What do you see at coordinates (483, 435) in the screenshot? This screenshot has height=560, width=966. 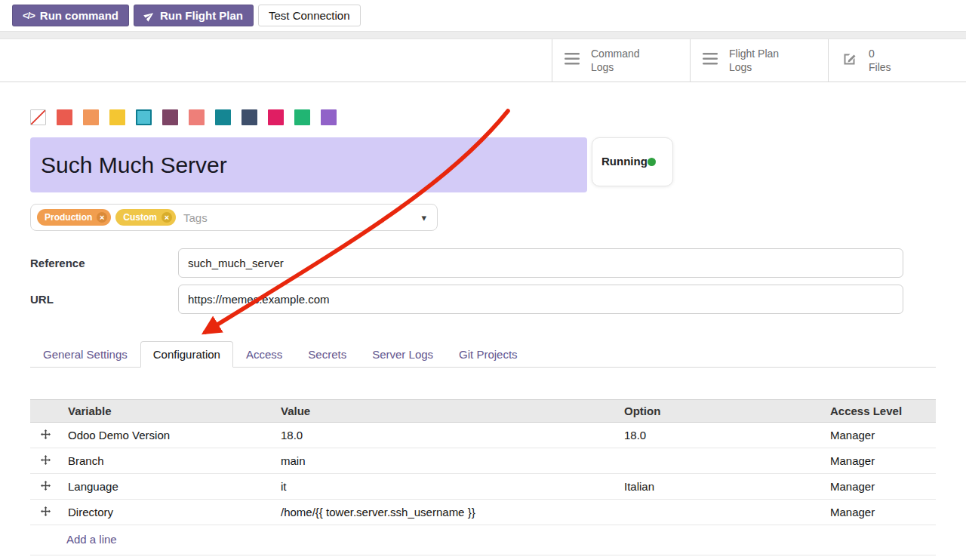 I see `table-row: Odoo Demo Version 18.0 18.0 Manager` at bounding box center [483, 435].